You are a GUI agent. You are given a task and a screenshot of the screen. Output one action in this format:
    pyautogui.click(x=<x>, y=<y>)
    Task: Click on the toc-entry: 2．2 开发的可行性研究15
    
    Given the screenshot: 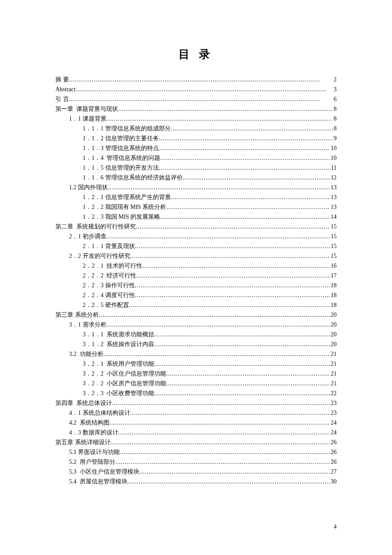 What is the action you would take?
    pyautogui.click(x=196, y=256)
    